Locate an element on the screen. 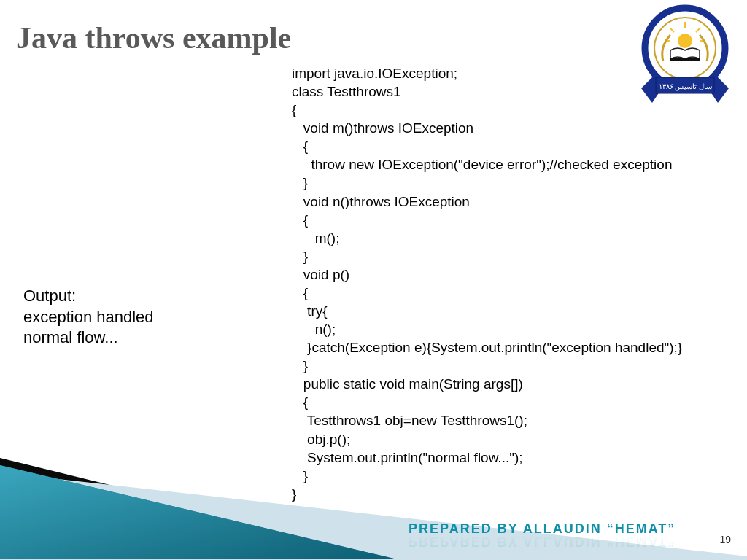  output-line: normal flow... is located at coordinates (89, 338).